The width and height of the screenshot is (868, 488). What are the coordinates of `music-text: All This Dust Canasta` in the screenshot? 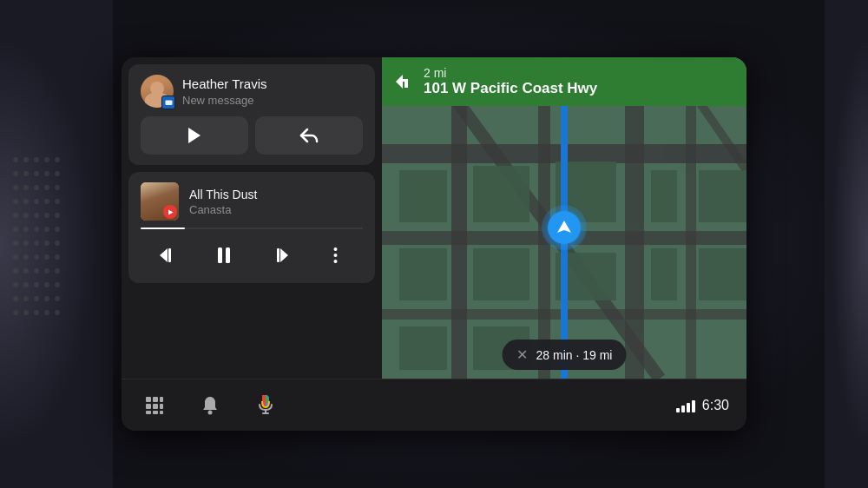 It's located at (276, 201).